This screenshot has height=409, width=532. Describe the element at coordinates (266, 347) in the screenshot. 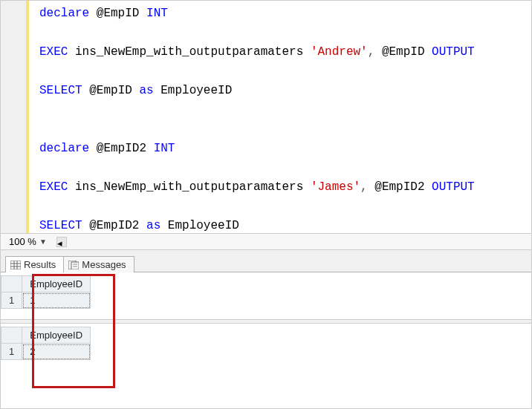

I see `result-grid-2-wrapper: EmployeeID 1 2` at that location.